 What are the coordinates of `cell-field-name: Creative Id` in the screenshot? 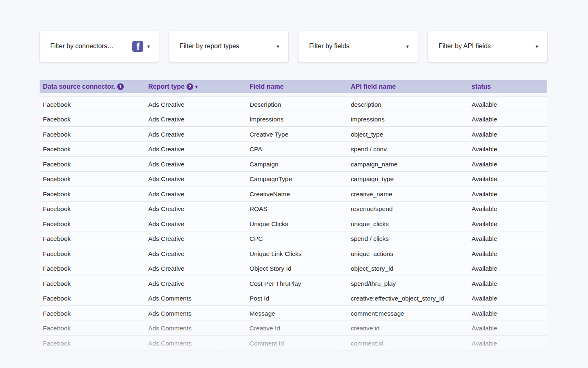 It's located at (297, 328).